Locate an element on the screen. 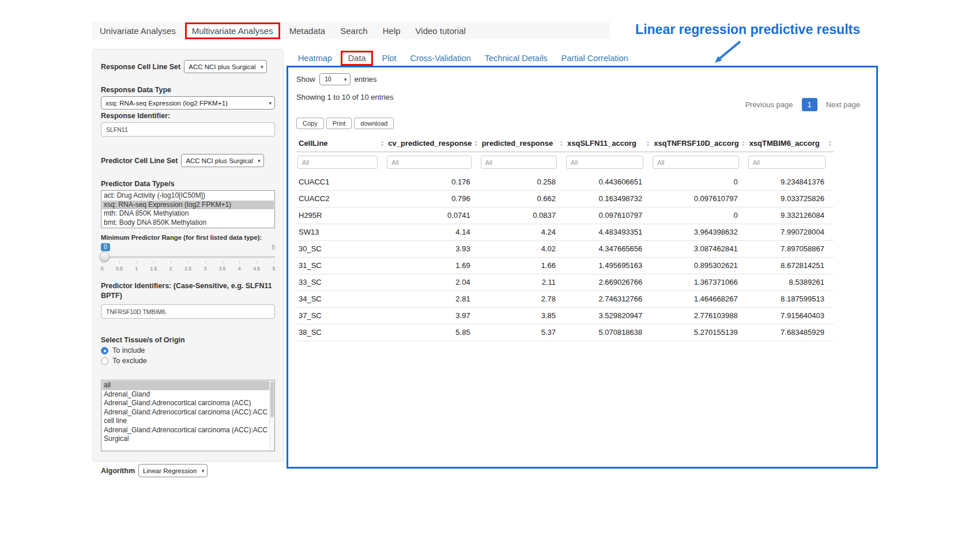 This screenshot has width=980, height=551. column-header-label: xsqSLFN11_accorg is located at coordinates (602, 143).